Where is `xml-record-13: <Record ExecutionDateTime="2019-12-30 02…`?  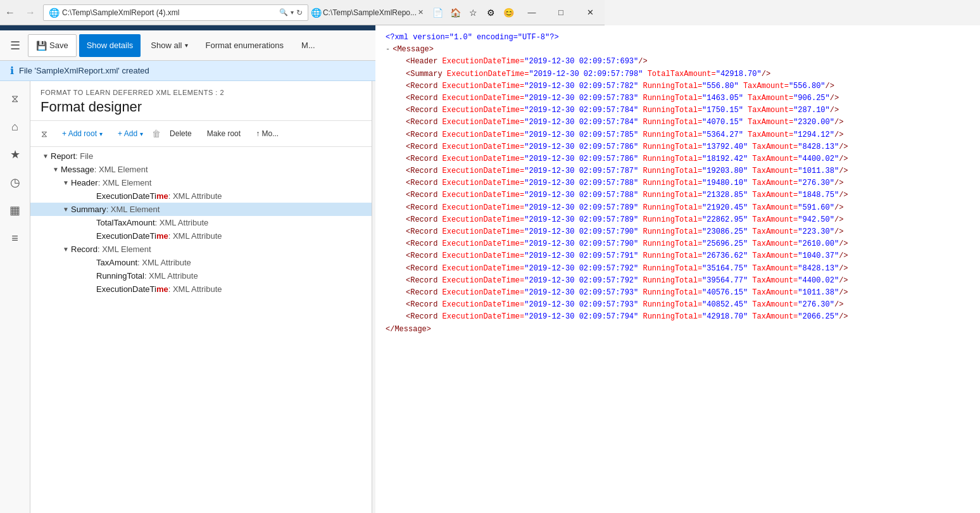
xml-record-13: <Record ExecutionDateTime="2019-12-30 02… is located at coordinates (677, 232).